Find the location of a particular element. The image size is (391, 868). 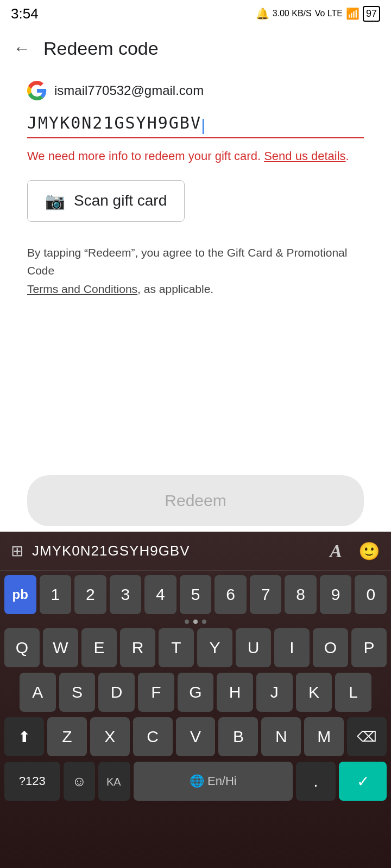

camera-icon: 📷 is located at coordinates (55, 201).